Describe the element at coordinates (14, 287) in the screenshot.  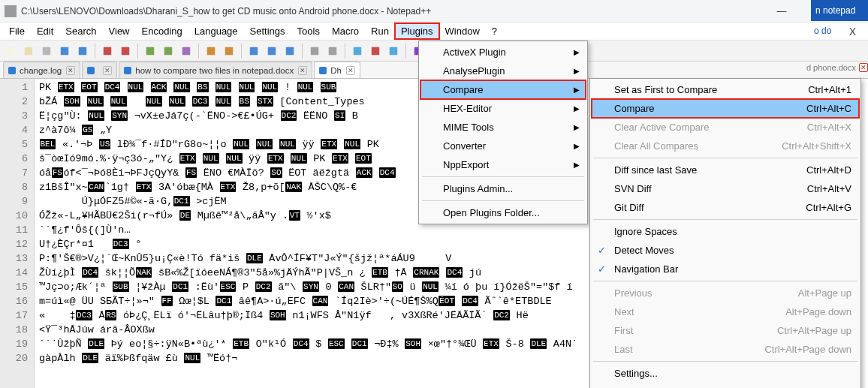
I see `gutter-line: 15` at that location.